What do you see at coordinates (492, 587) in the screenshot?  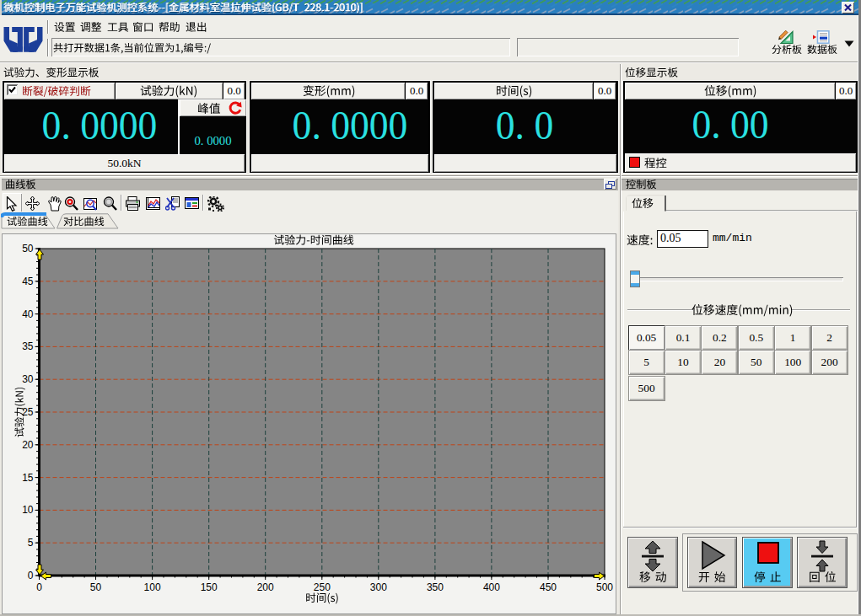 I see `svg-text: 400` at bounding box center [492, 587].